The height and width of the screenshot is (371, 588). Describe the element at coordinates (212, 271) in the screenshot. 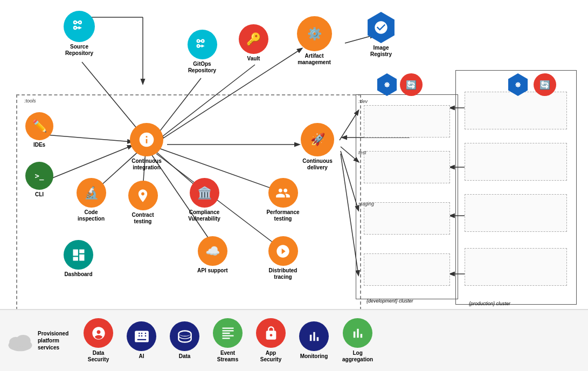

I see `api-support-label: API support` at that location.